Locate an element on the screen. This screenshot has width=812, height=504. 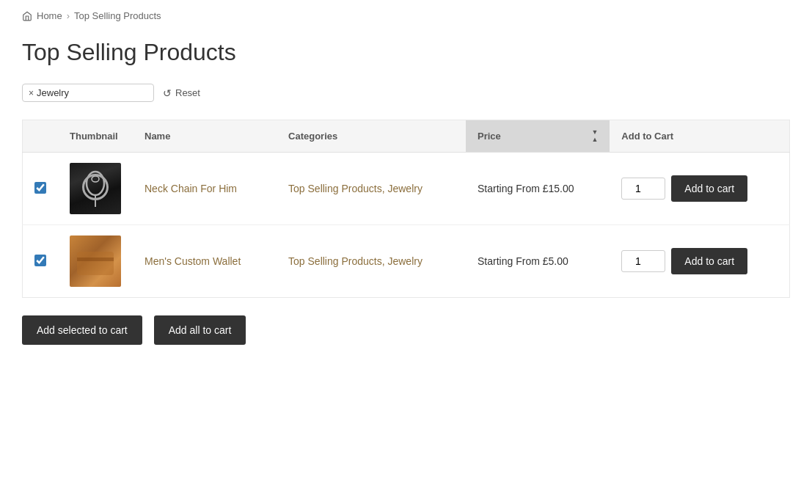
filter-tag-label: Jewelry is located at coordinates (53, 92).